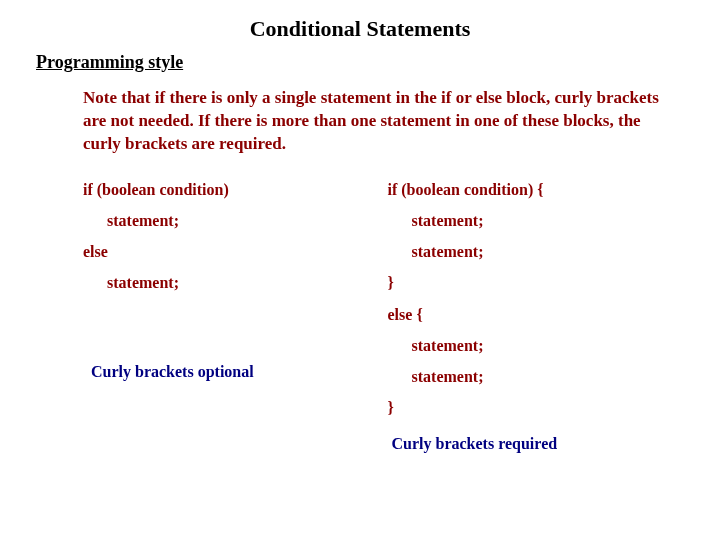 The height and width of the screenshot is (540, 720). I want to click on code-line: else {, so click(540, 314).